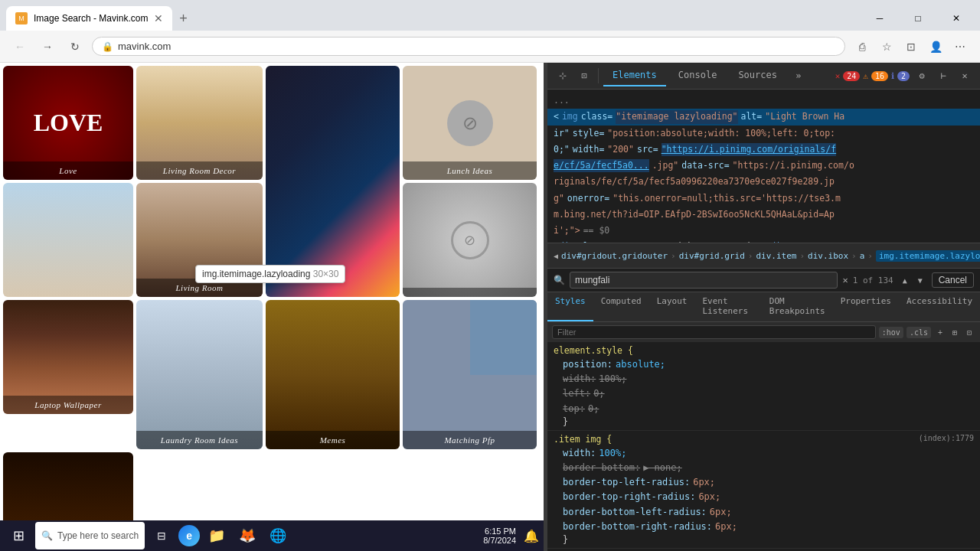 The image size is (980, 551). What do you see at coordinates (614, 256) in the screenshot?
I see `bc-gridout: div#gridout.gridouter` at bounding box center [614, 256].